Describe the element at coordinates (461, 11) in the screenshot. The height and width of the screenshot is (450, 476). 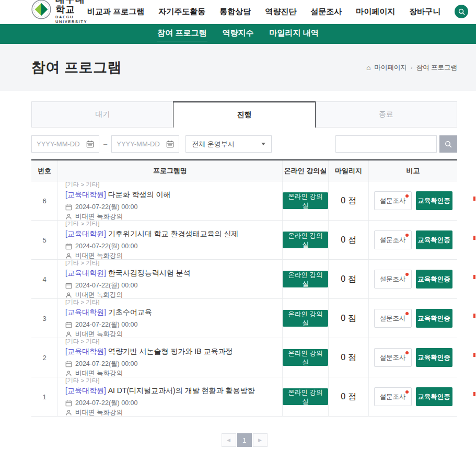
I see `header-search-button` at that location.